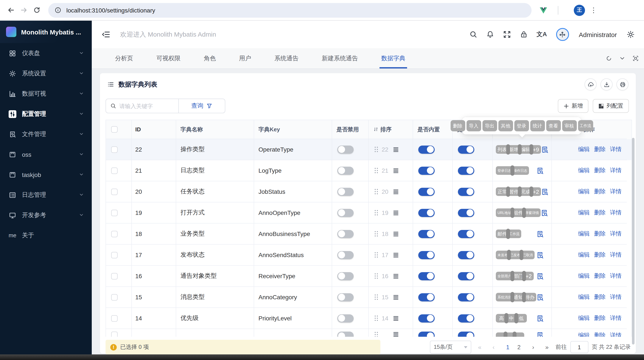  Describe the element at coordinates (547, 347) in the screenshot. I see `last-page-icon: »` at that location.